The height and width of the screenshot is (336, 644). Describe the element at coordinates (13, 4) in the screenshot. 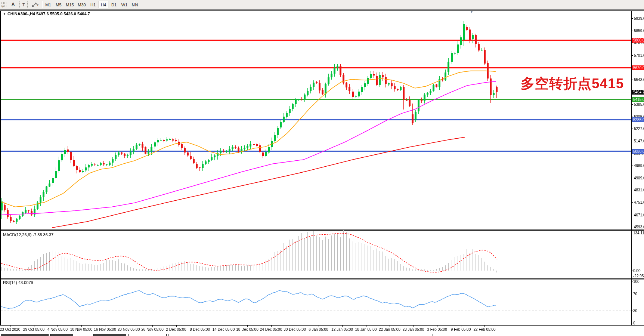

I see `text-label-tool-button: A` at that location.